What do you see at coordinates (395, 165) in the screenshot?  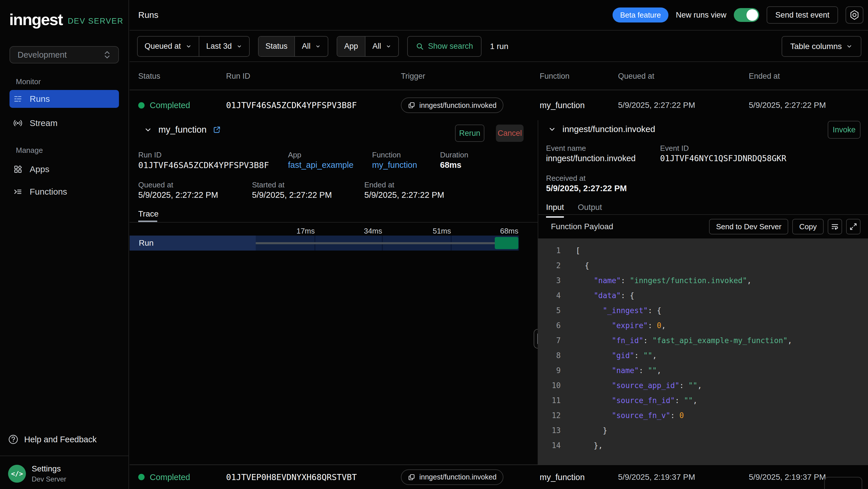 I see `function-link: my_function` at bounding box center [395, 165].